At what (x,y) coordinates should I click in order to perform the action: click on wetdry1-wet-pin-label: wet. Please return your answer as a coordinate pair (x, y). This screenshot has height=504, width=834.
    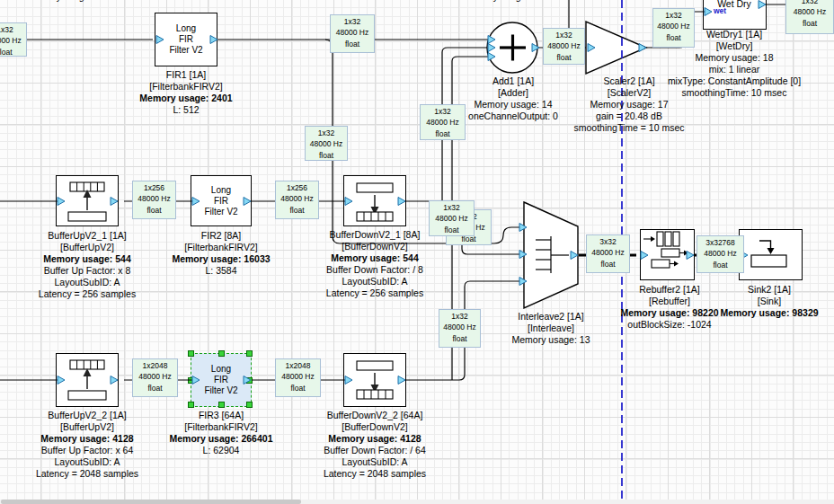
    Looking at the image, I should click on (720, 11).